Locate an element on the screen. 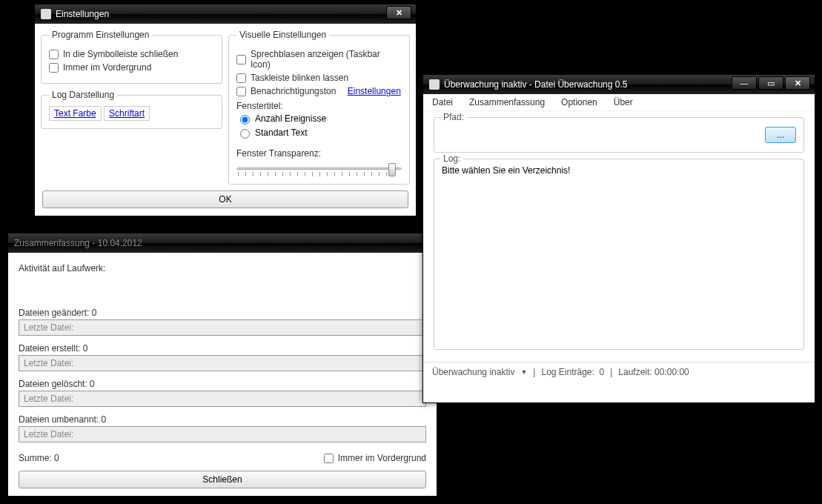 Image resolution: width=822 pixels, height=504 pixels. visual-settings-legend: Visuelle Einstellungen is located at coordinates (283, 35).